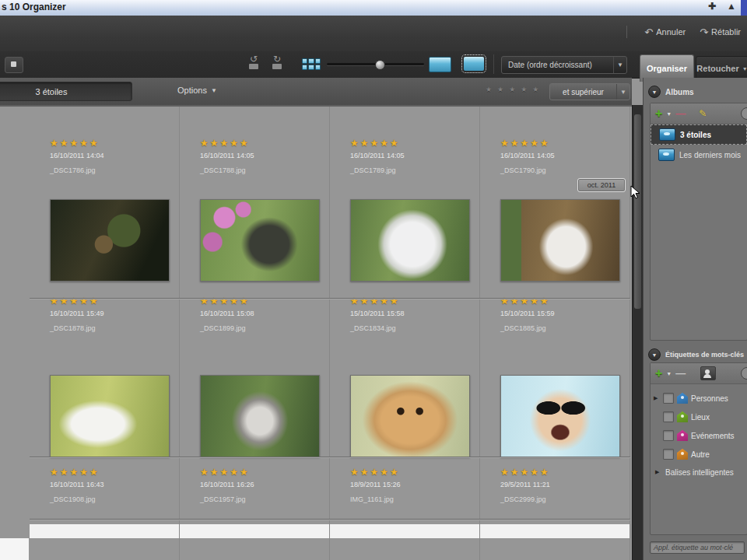  Describe the element at coordinates (564, 65) in the screenshot. I see `sort-order-dropdown: Date (ordre décroissant) ▼` at that location.